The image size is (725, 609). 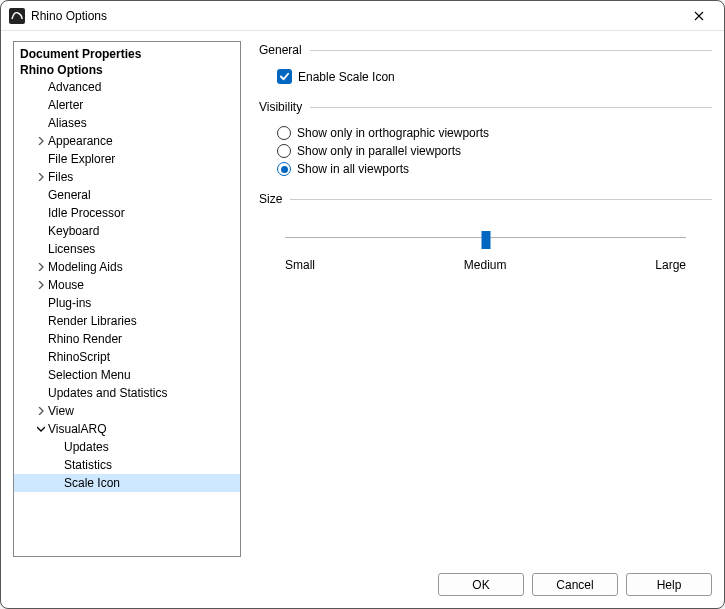 What do you see at coordinates (481, 584) in the screenshot?
I see `ok-button: OK` at bounding box center [481, 584].